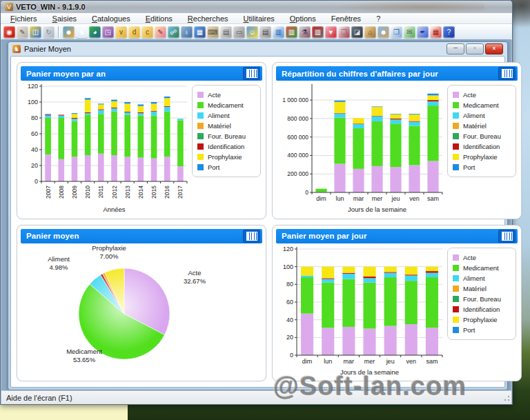 The width and height of the screenshot is (530, 420). I want to click on health-icon: ♥, so click(331, 32).